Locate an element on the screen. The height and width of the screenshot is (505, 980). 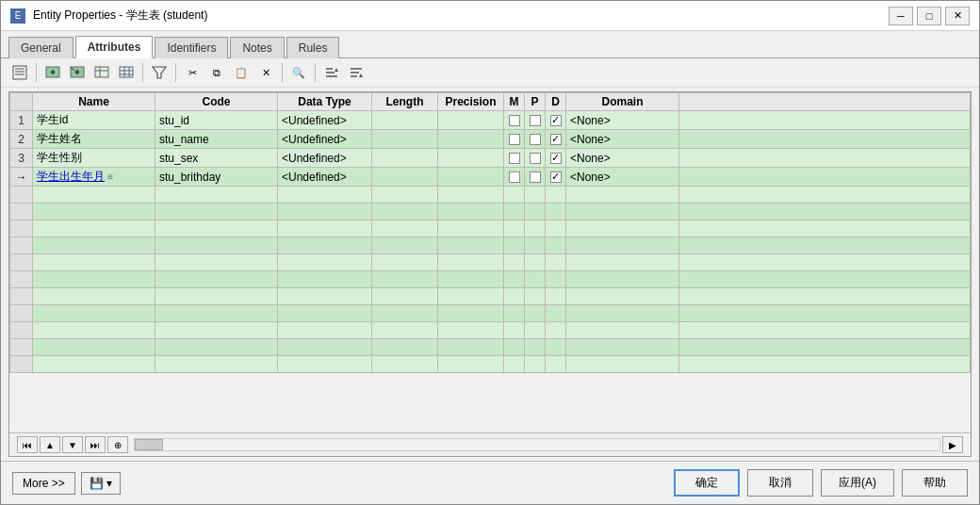
cell-code: stu_id is located at coordinates (217, 121).